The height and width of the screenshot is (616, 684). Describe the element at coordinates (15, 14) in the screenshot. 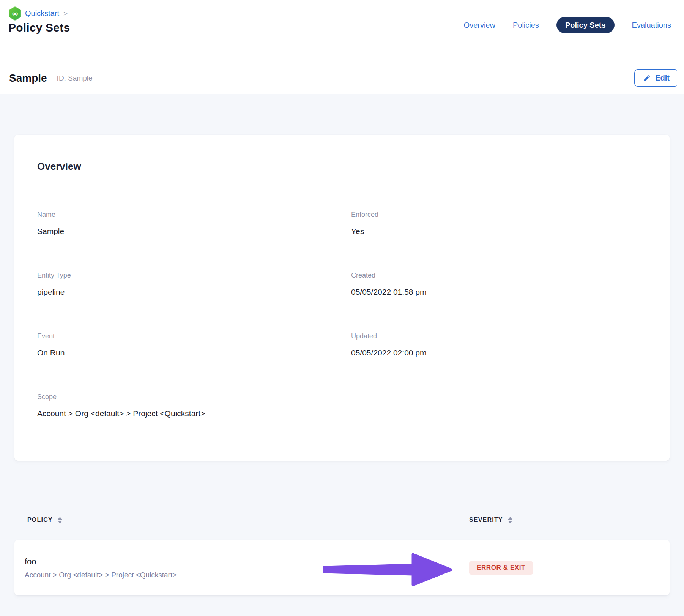

I see `project-infinity-hexagon-icon: ∞` at that location.